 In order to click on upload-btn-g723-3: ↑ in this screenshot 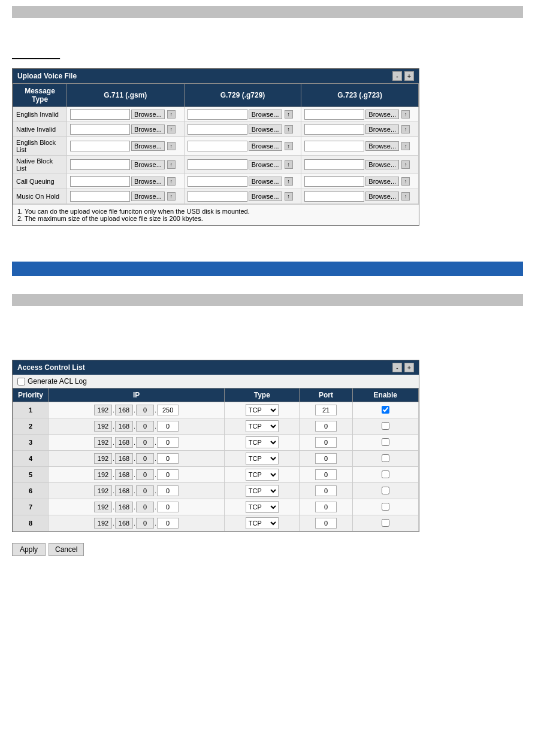, I will do `click(406, 165)`.